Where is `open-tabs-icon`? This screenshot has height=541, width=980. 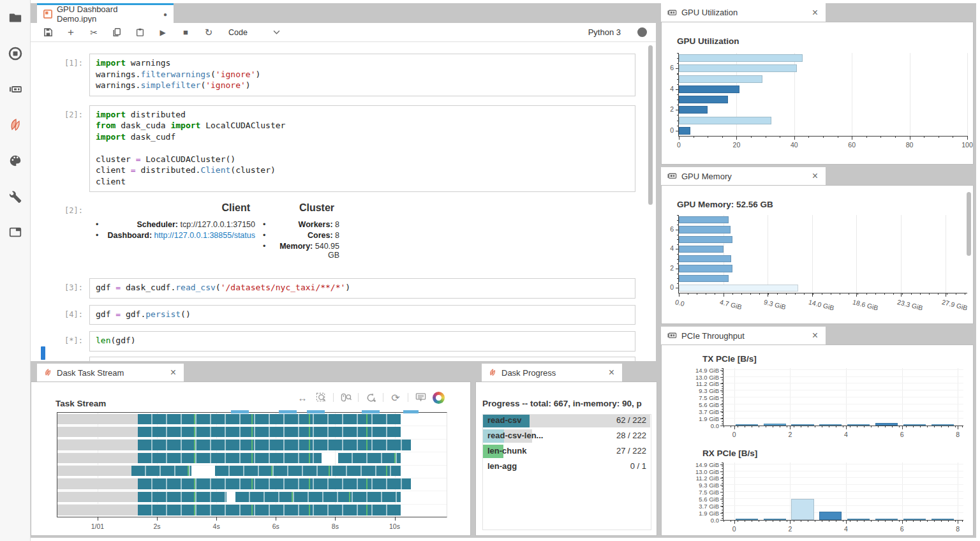 open-tabs-icon is located at coordinates (15, 232).